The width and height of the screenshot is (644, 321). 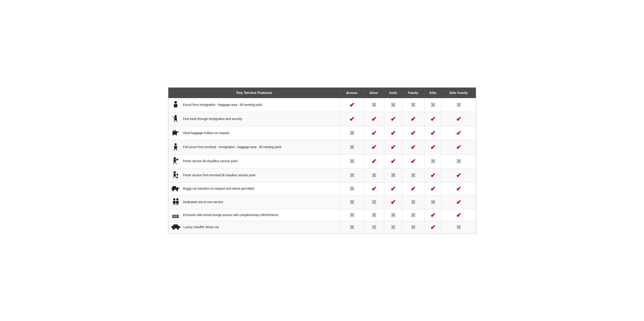 What do you see at coordinates (458, 133) in the screenshot?
I see `elite_family-cell-2: ✔` at bounding box center [458, 133].